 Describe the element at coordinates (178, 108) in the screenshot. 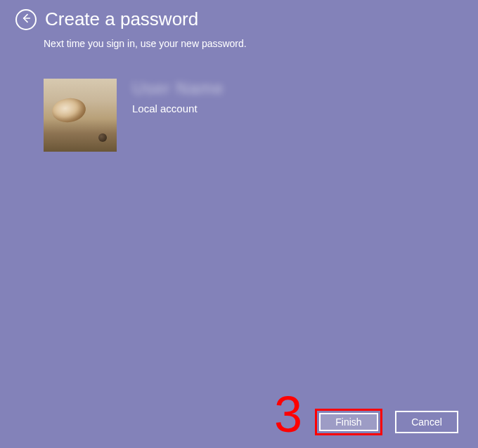

I see `account-type: Local account` at that location.